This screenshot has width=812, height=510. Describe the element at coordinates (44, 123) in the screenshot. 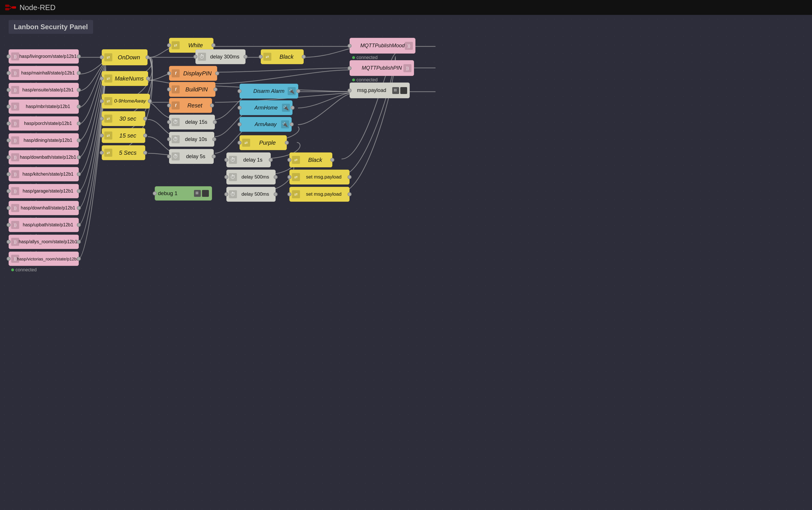

I see `node-mqtt-porch: )) hasp/porch/state/p12b1 connected` at that location.